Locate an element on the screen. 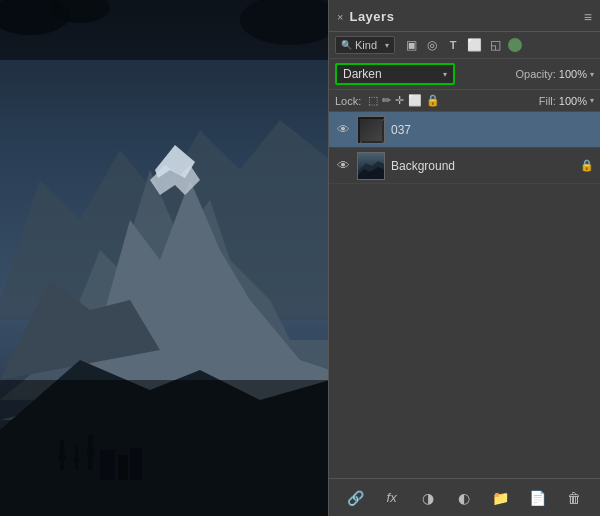 This screenshot has height=516, width=600. layer-lock-badge-background: 🔒 is located at coordinates (587, 166).